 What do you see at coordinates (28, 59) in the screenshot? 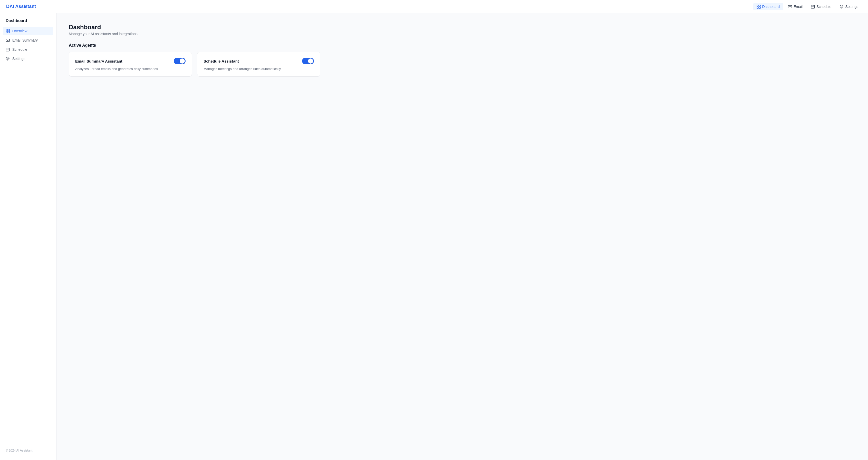
I see `sidebar-item-settings: Settings` at bounding box center [28, 59].